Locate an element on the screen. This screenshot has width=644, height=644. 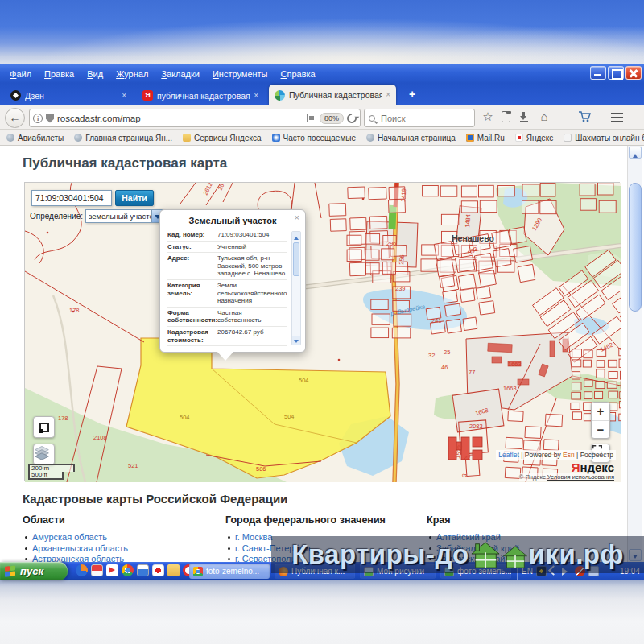
quicklaunch-paint-icon is located at coordinates (143, 570).